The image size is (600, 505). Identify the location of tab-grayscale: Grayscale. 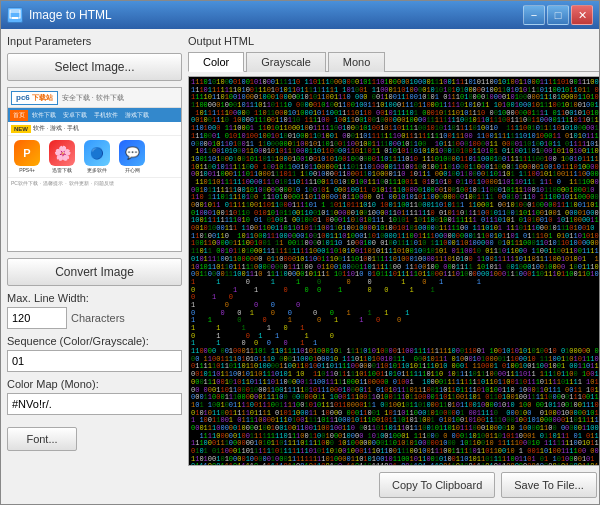
(286, 62).